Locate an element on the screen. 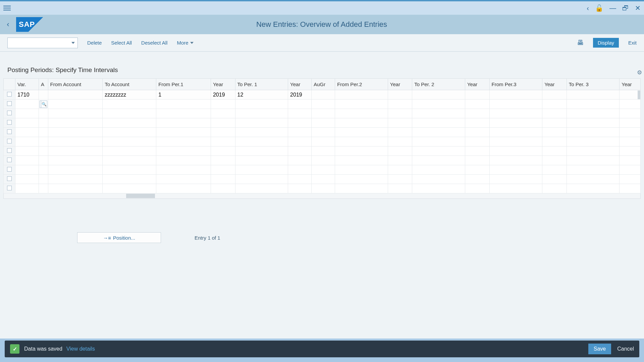  gear-icon: ⚙ is located at coordinates (639, 72).